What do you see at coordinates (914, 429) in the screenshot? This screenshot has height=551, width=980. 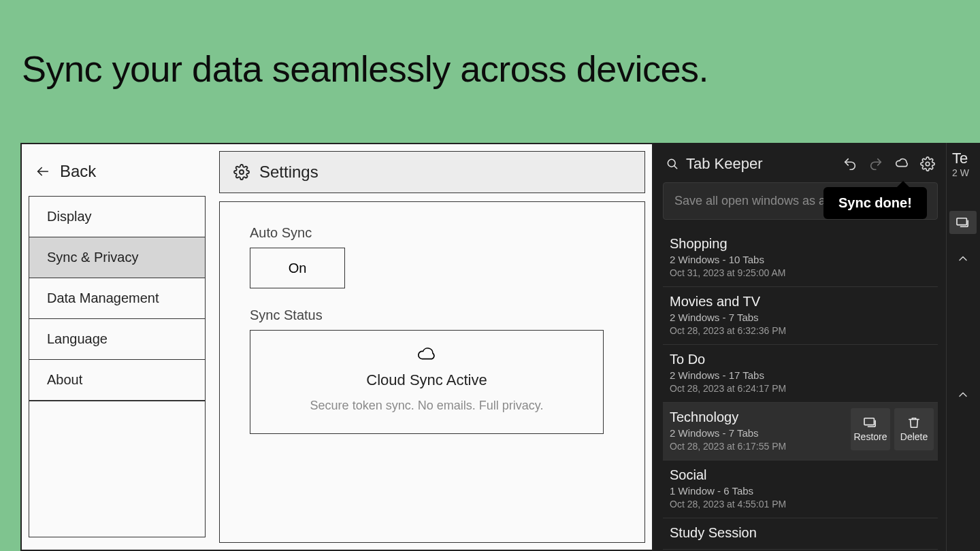 I see `delete-button: Delete` at bounding box center [914, 429].